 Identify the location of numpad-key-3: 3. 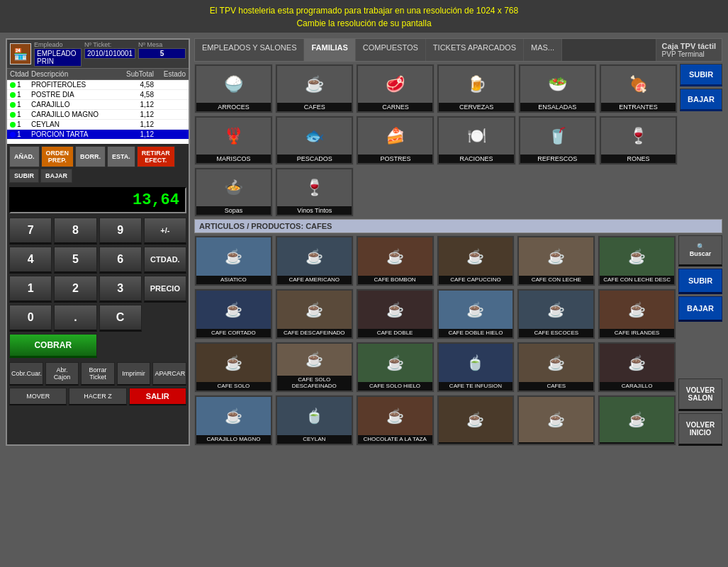
(121, 289).